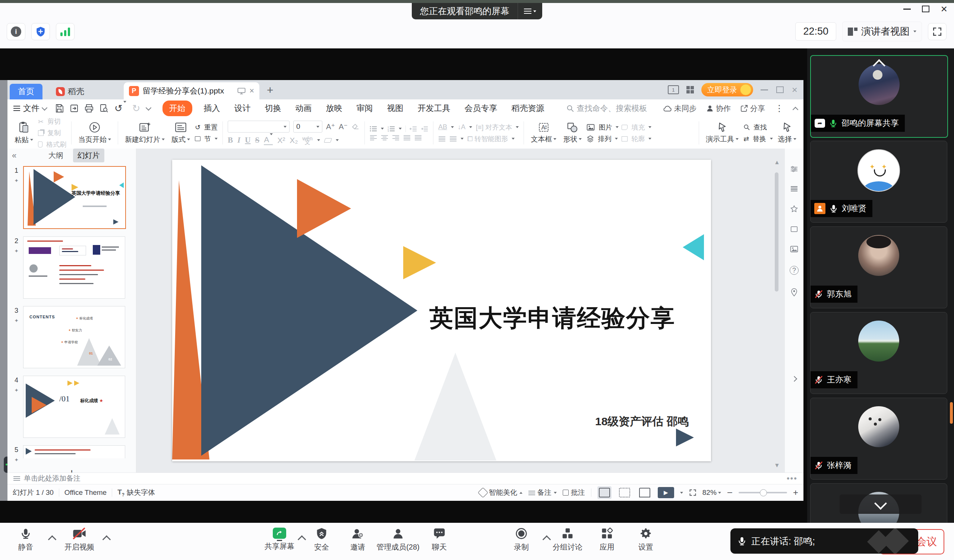  What do you see at coordinates (603, 127) in the screenshot?
I see `picture-button: 图片` at bounding box center [603, 127].